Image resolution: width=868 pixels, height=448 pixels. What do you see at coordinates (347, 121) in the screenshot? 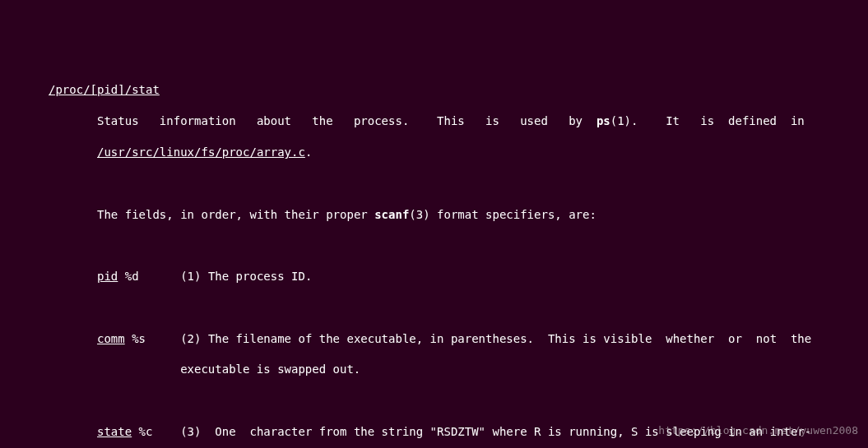
I see `intro-text: Status information about the process. Th…` at bounding box center [347, 121].